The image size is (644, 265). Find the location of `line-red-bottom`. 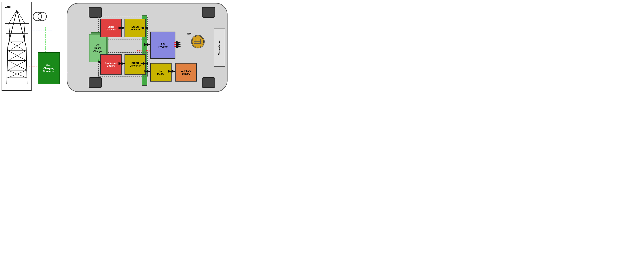

line-red-bottom is located at coordinates (34, 66).